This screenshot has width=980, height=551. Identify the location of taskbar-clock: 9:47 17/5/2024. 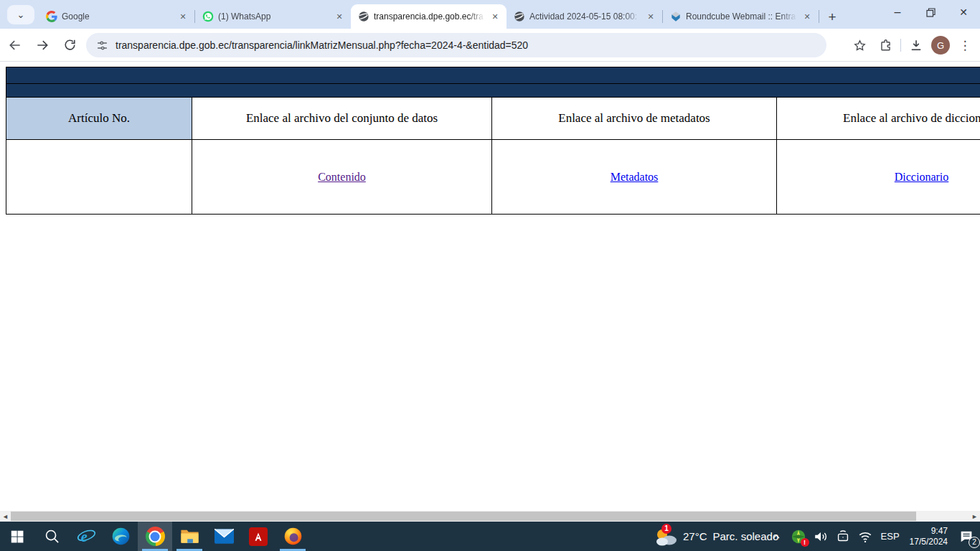
(928, 537).